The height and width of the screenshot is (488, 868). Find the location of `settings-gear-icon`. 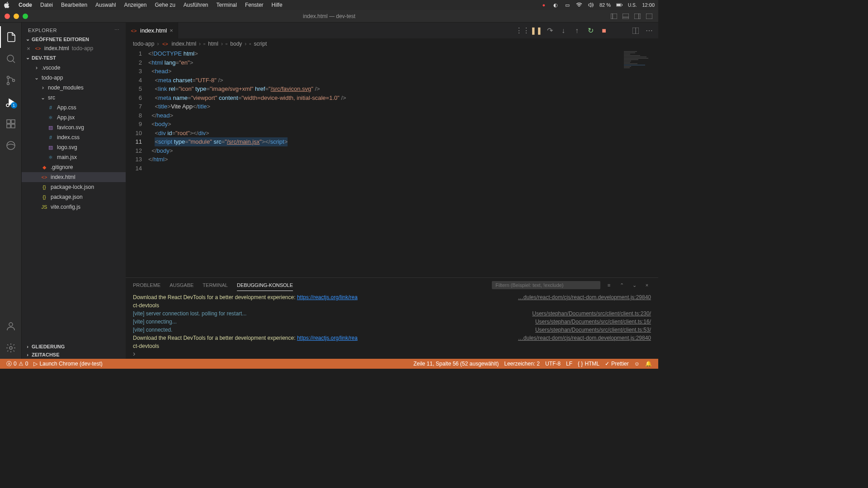

settings-gear-icon is located at coordinates (11, 348).